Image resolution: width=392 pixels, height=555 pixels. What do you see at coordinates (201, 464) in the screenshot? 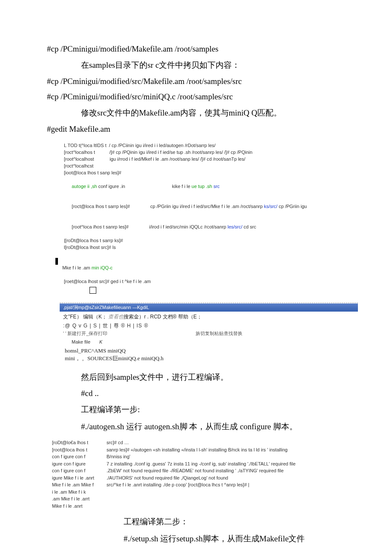
I see `term2-line: 7 z installing ./conf ig .guess' 7z inst…` at bounding box center [201, 464].